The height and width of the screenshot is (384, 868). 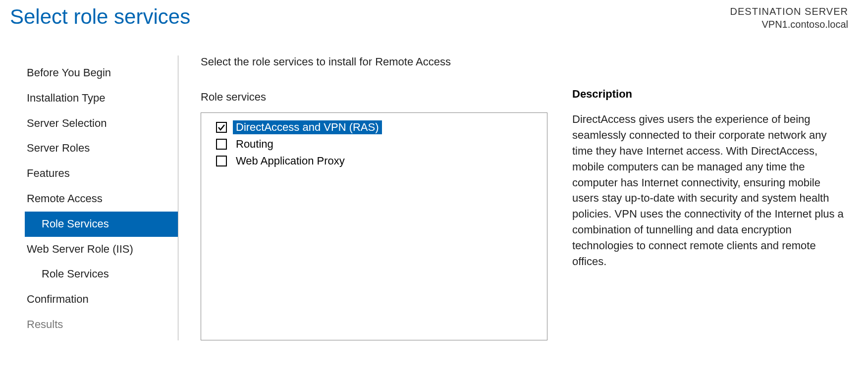 What do you see at coordinates (710, 190) in the screenshot?
I see `description-text: DirectAccess gives users the experience …` at bounding box center [710, 190].